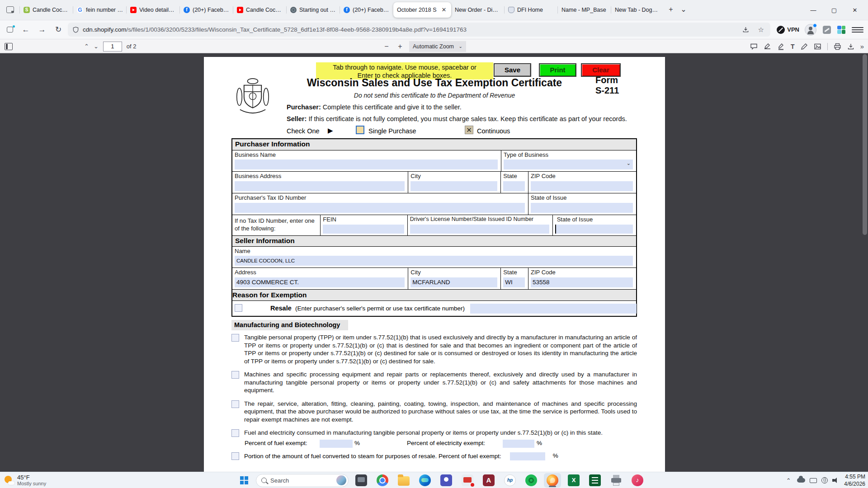 The image size is (868, 488). I want to click on taskbar-music-icon: ♪, so click(637, 480).